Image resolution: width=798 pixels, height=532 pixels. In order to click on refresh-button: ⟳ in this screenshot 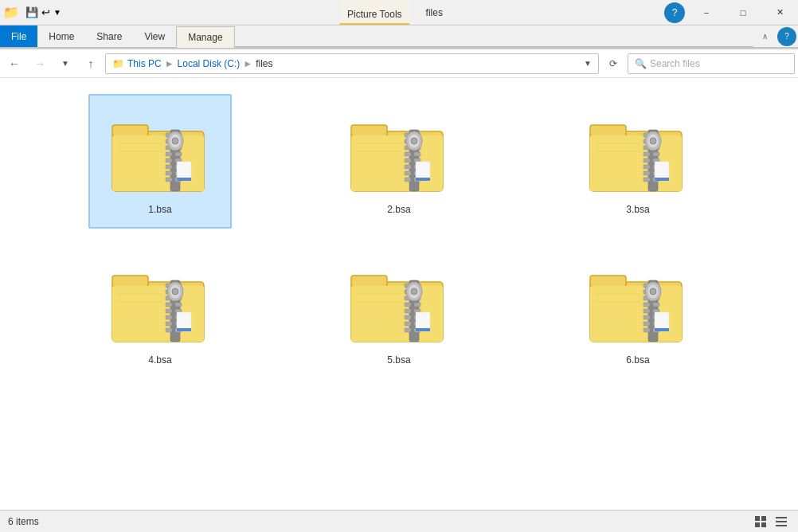, I will do `click(613, 64)`.